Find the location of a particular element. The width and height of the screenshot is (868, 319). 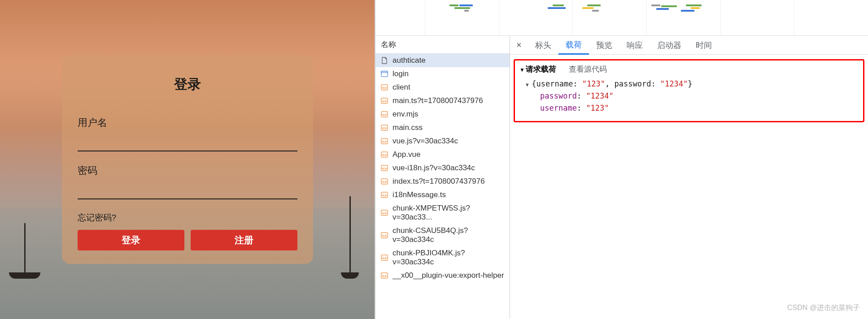

username-input is located at coordinates (188, 142).